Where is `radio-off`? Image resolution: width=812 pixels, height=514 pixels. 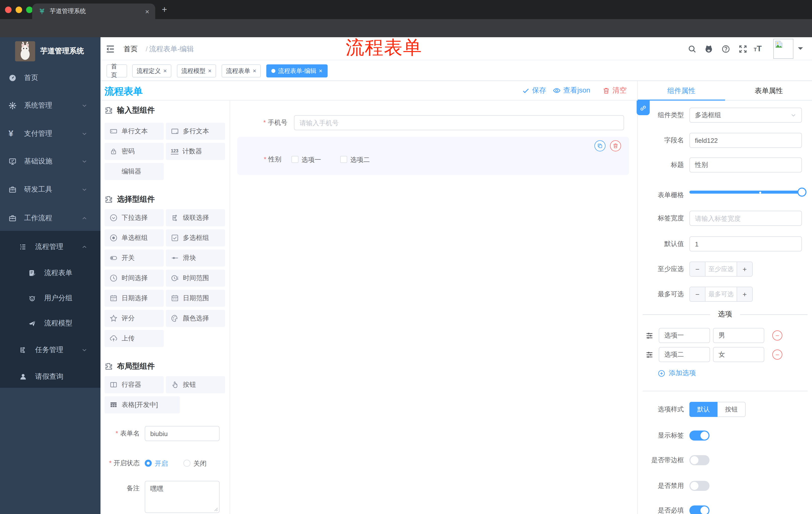 radio-off is located at coordinates (187, 463).